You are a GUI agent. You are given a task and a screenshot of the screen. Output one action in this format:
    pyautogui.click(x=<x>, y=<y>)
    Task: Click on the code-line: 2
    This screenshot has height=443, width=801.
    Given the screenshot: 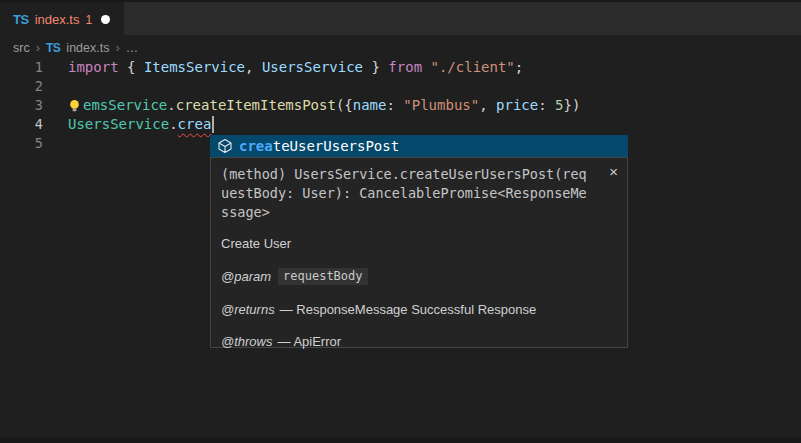 What is the action you would take?
    pyautogui.click(x=400, y=86)
    